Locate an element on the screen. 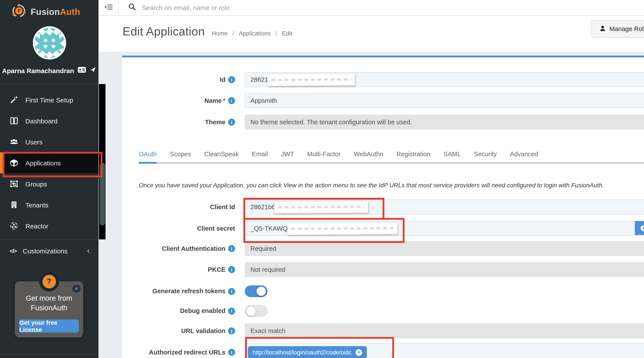  tab-security: Security is located at coordinates (486, 157).